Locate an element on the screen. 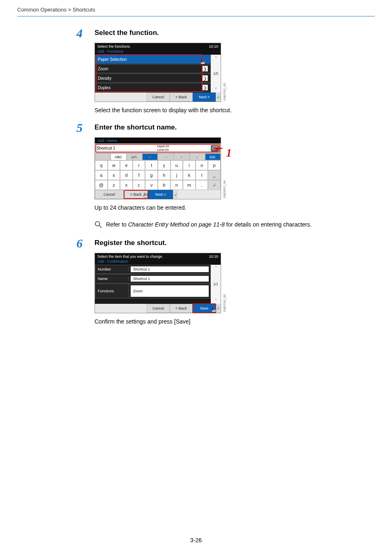 This screenshot has width=392, height=555. key-x: x is located at coordinates (127, 185).